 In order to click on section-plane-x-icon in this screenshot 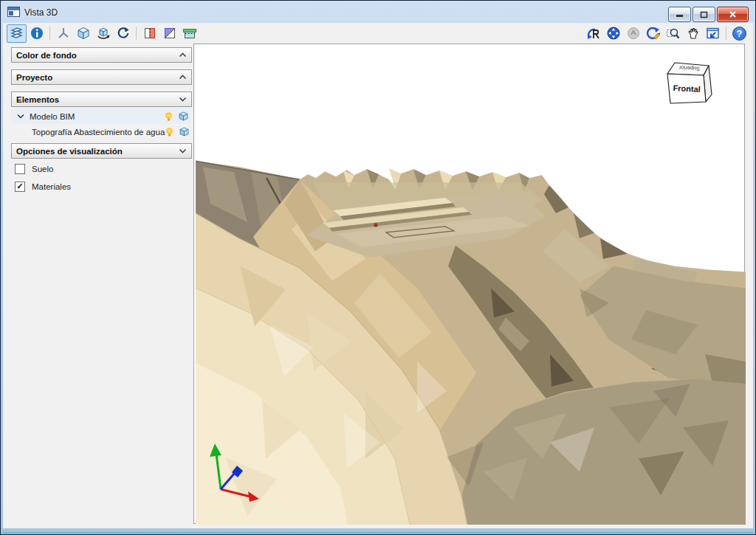, I will do `click(150, 33)`.